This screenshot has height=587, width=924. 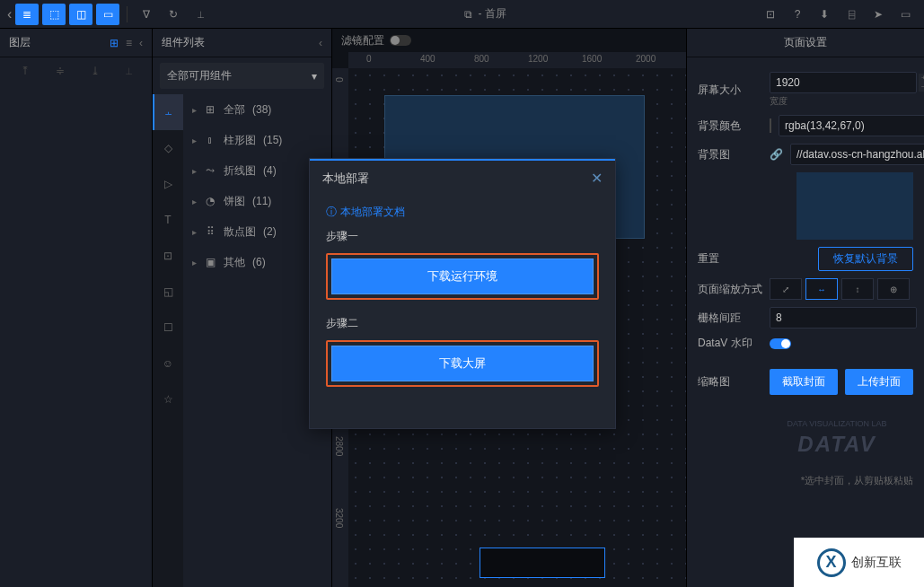 I want to click on download-screen-highlight: 下载大屏, so click(x=462, y=364).